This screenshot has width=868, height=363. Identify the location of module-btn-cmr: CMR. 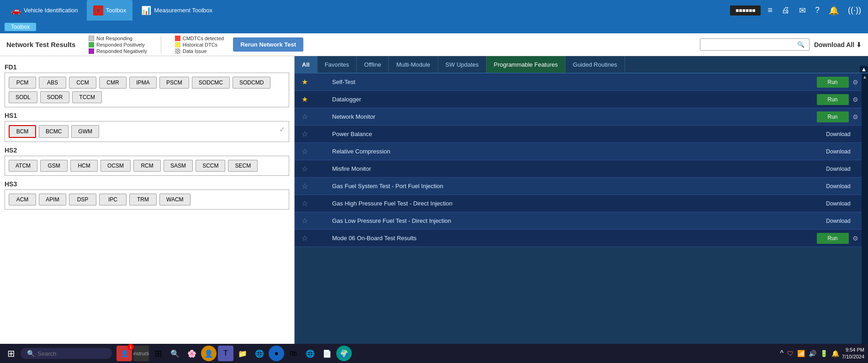
(113, 83).